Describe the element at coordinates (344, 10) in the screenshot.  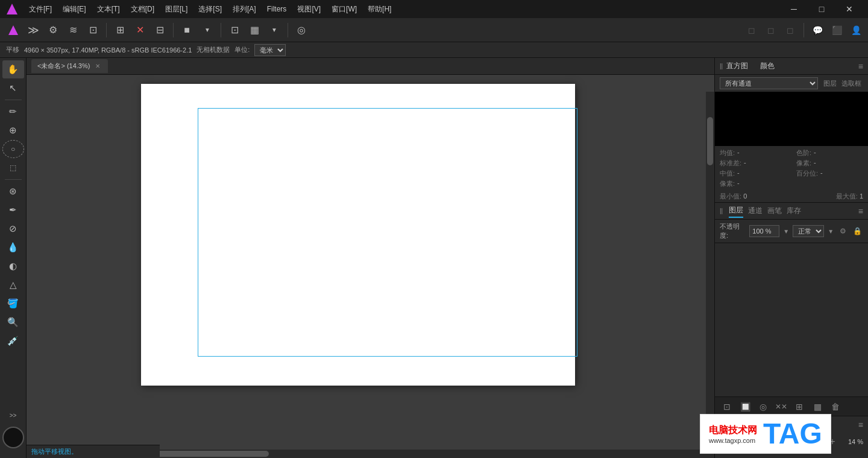
I see `menu-window: 窗口[W]` at that location.